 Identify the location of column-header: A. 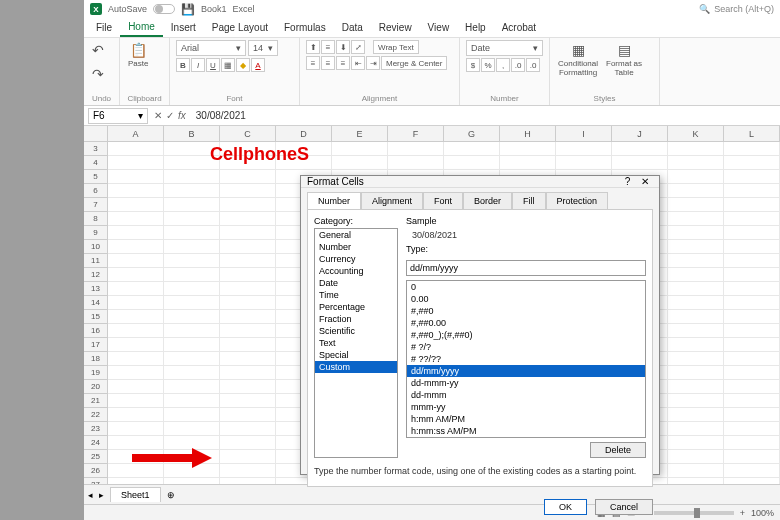
(136, 134).